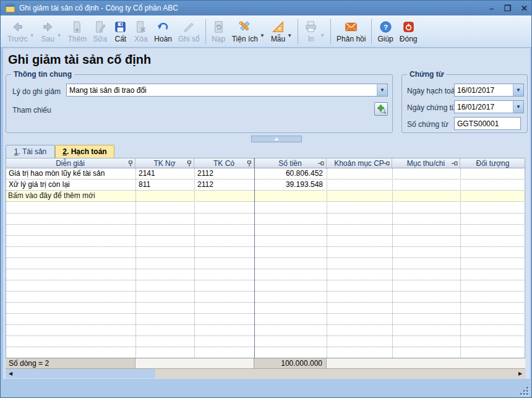 Image resolution: width=532 pixels, height=398 pixels. What do you see at coordinates (359, 163) in the screenshot?
I see `column-header-khoan-muc-cp: Khoản mục CP` at bounding box center [359, 163].